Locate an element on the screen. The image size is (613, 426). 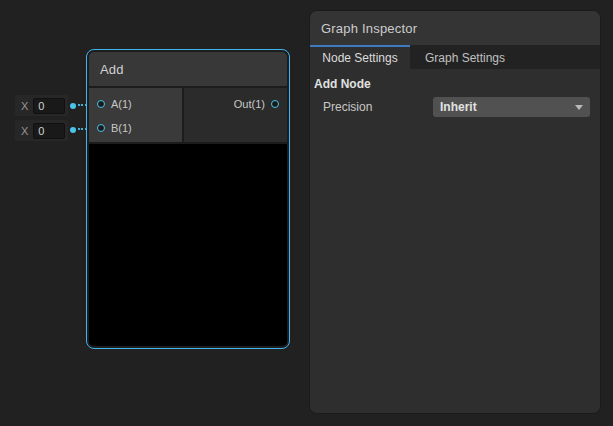
port-label: B(1) is located at coordinates (122, 128).